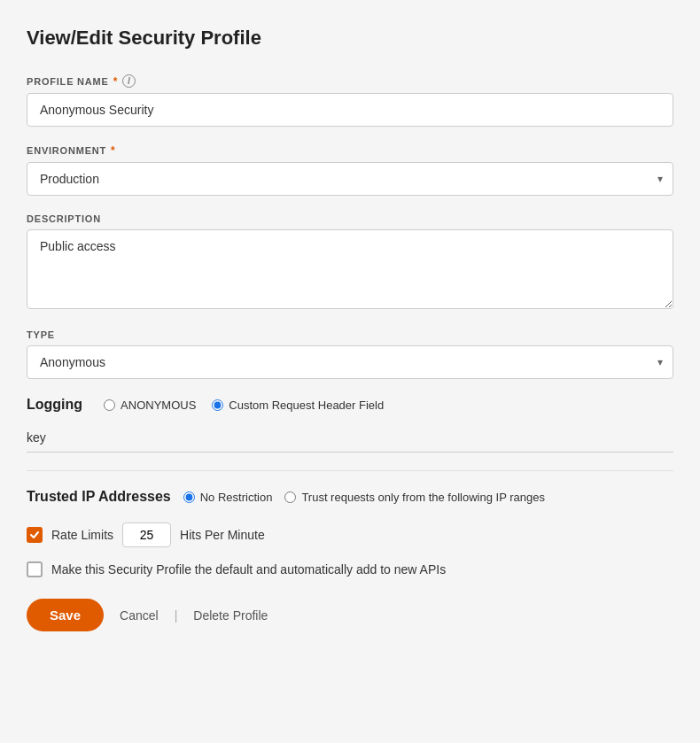 The width and height of the screenshot is (700, 743). What do you see at coordinates (190, 498) in the screenshot?
I see `no-restriction-radio` at bounding box center [190, 498].